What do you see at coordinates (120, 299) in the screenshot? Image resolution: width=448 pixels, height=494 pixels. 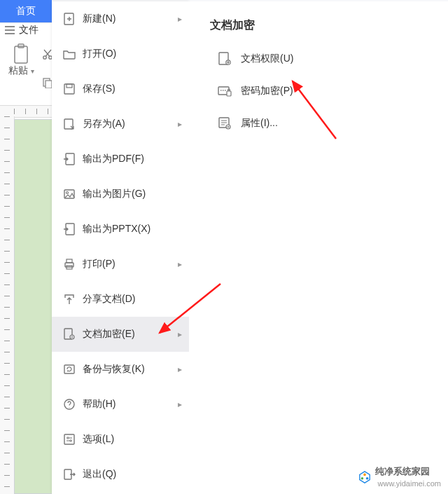 I see `menu-item-share: 分享文档(D)` at bounding box center [120, 299].